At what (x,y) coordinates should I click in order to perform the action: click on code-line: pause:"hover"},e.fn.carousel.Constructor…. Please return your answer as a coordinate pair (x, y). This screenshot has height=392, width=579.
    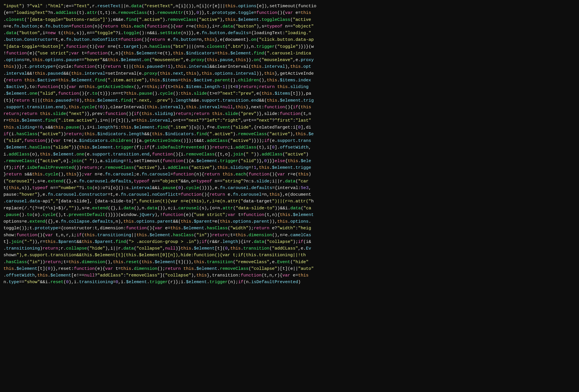
    Looking at the image, I should click on (290, 195).